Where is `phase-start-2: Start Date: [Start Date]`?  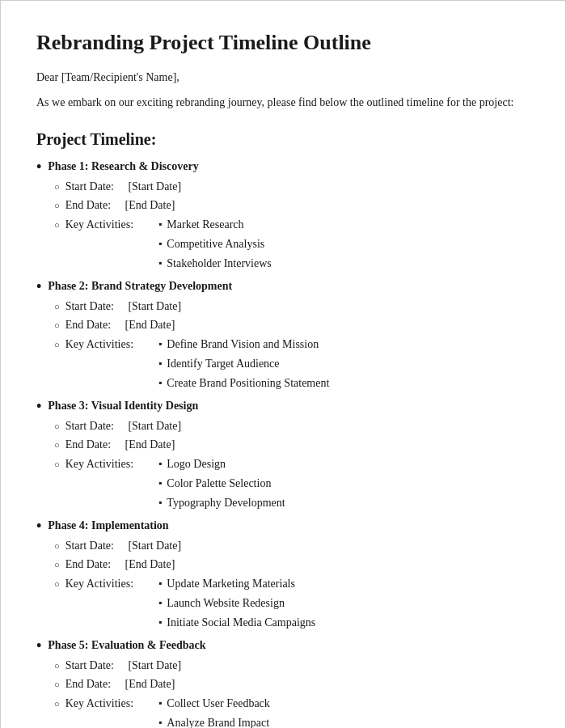 phase-start-2: Start Date: [Start Date] is located at coordinates (292, 307).